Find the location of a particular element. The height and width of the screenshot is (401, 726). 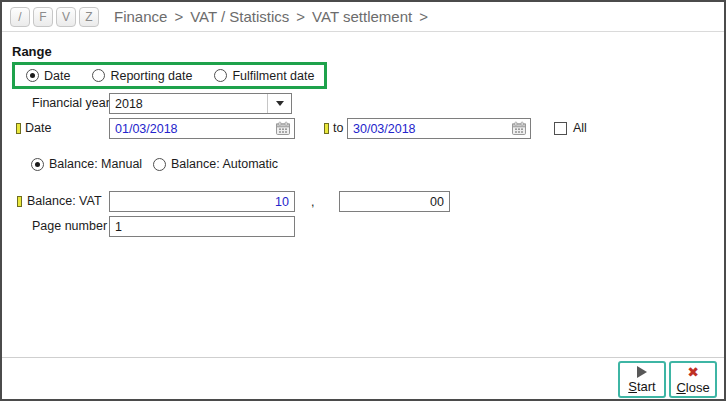

page-number-label: Page number is located at coordinates (70, 226).